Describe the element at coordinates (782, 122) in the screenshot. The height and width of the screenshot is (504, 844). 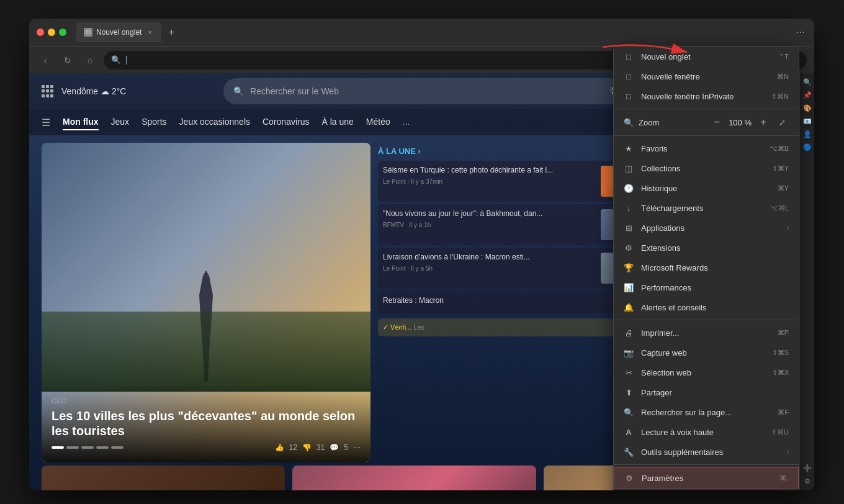
I see `zoom-expand-button: ⤢` at that location.